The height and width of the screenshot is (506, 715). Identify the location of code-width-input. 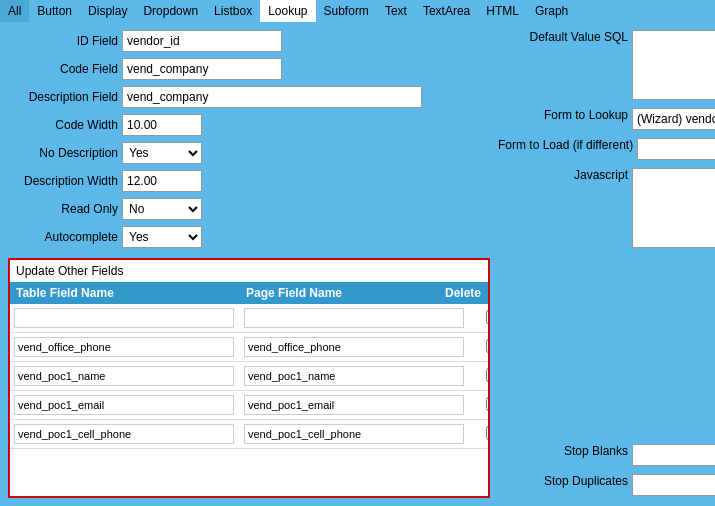
(162, 125).